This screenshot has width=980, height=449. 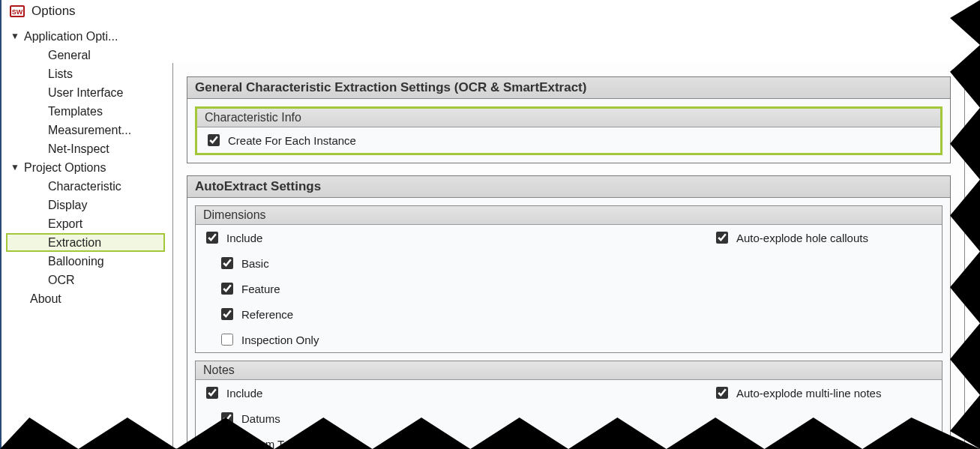 I want to click on tree-item-about: About, so click(x=85, y=298).